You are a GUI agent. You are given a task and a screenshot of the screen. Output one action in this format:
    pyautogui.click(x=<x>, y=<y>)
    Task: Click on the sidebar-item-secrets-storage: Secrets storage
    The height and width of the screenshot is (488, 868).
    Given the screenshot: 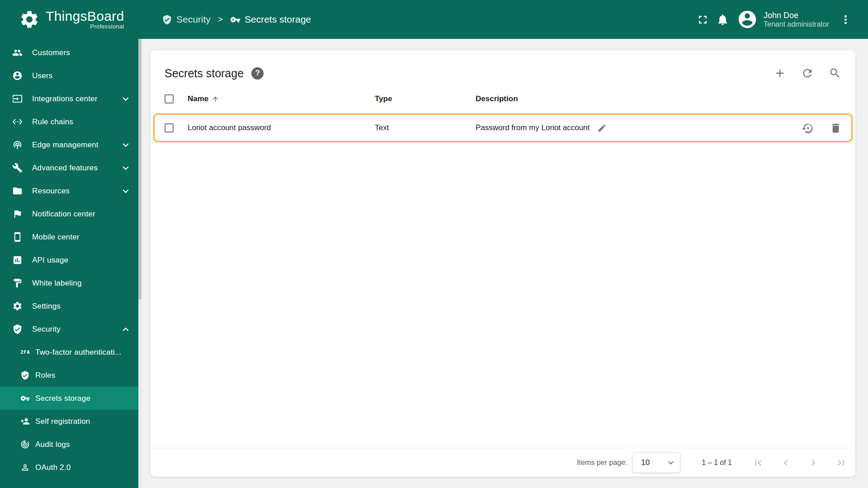 What is the action you would take?
    pyautogui.click(x=71, y=399)
    